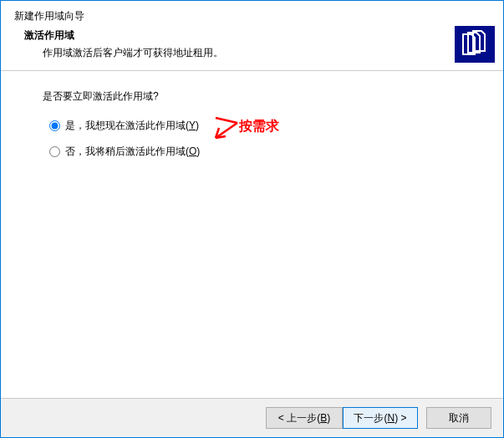 The height and width of the screenshot is (438, 504). What do you see at coordinates (132, 152) in the screenshot?
I see `radio-no-label: 否，我将稍后激活此作用域(O)` at bounding box center [132, 152].